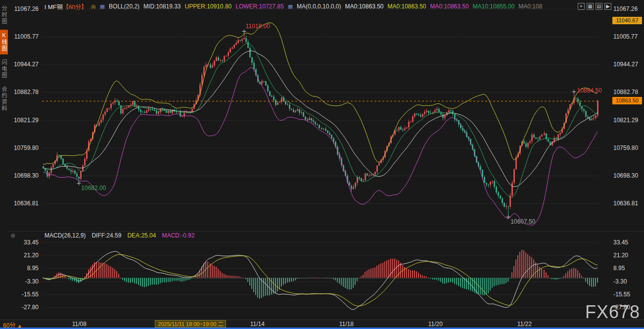  What do you see at coordinates (258, 26) in the screenshot?
I see `chart-annotation: 11018.00` at bounding box center [258, 26].